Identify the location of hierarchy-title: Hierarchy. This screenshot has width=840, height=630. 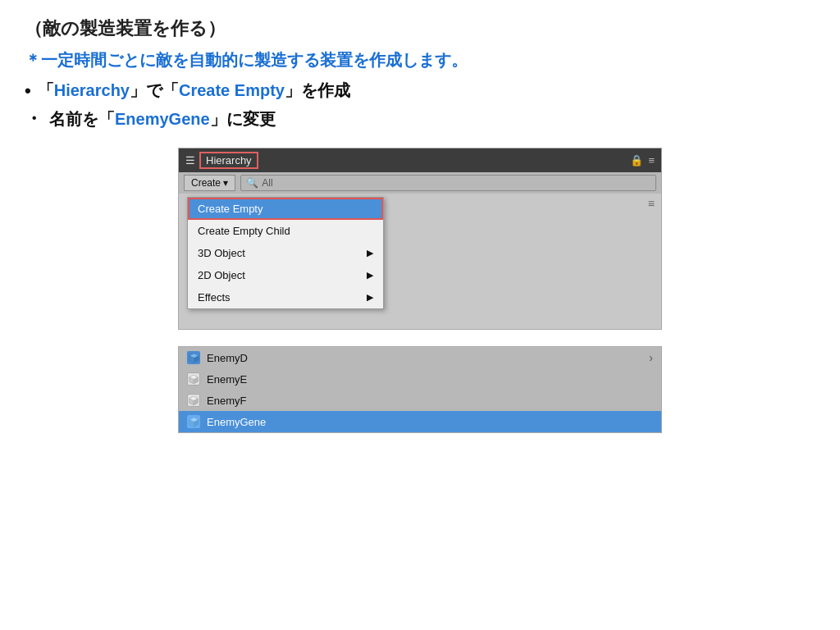
(229, 161).